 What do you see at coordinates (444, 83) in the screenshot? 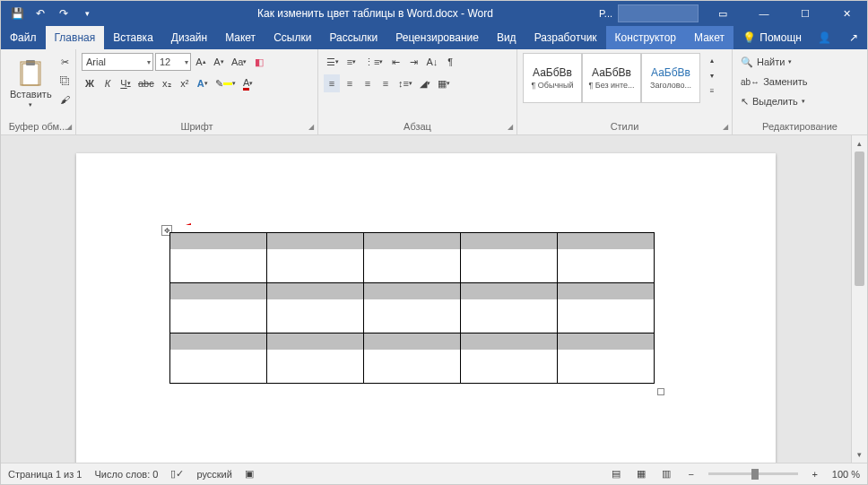
I see `borders-button: ▦▾` at bounding box center [444, 83].